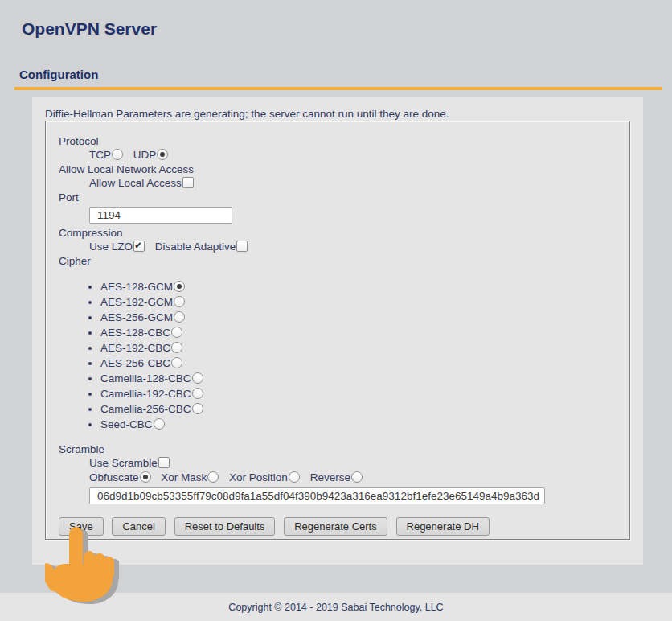 The height and width of the screenshot is (621, 672). I want to click on reverse-label: Reverse, so click(330, 478).